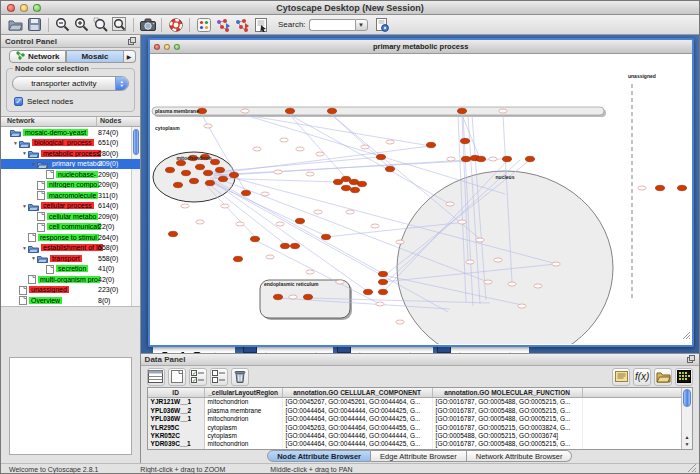  What do you see at coordinates (204, 24) in the screenshot?
I see `vizmapper-icon` at bounding box center [204, 24].